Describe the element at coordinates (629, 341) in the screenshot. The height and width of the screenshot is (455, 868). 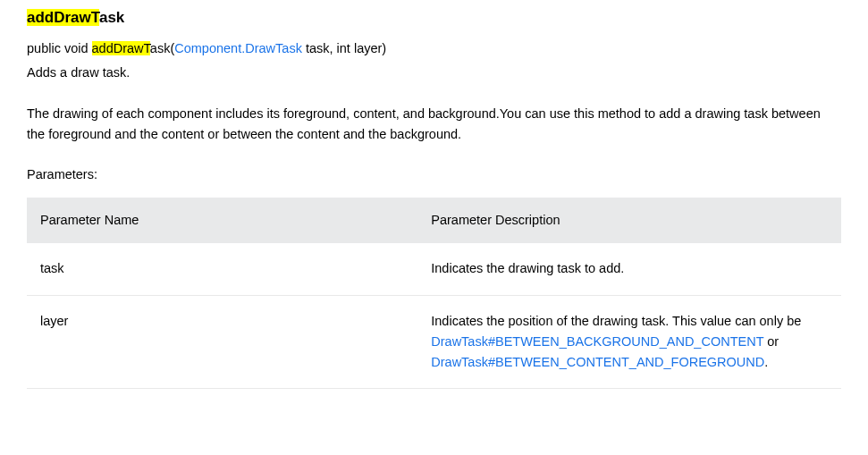
I see `param-desc-cell: Indicates the position of the drawing ta…` at that location.